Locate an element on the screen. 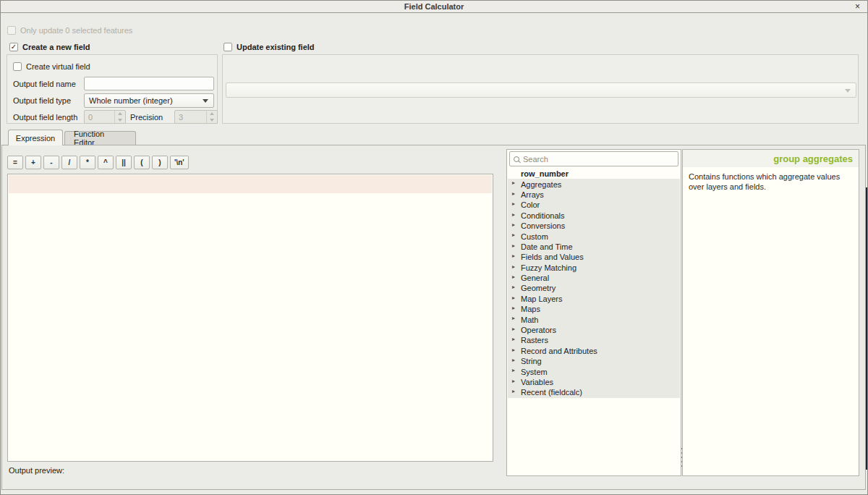  tree-item-arrays: ▸Arrays is located at coordinates (594, 195).